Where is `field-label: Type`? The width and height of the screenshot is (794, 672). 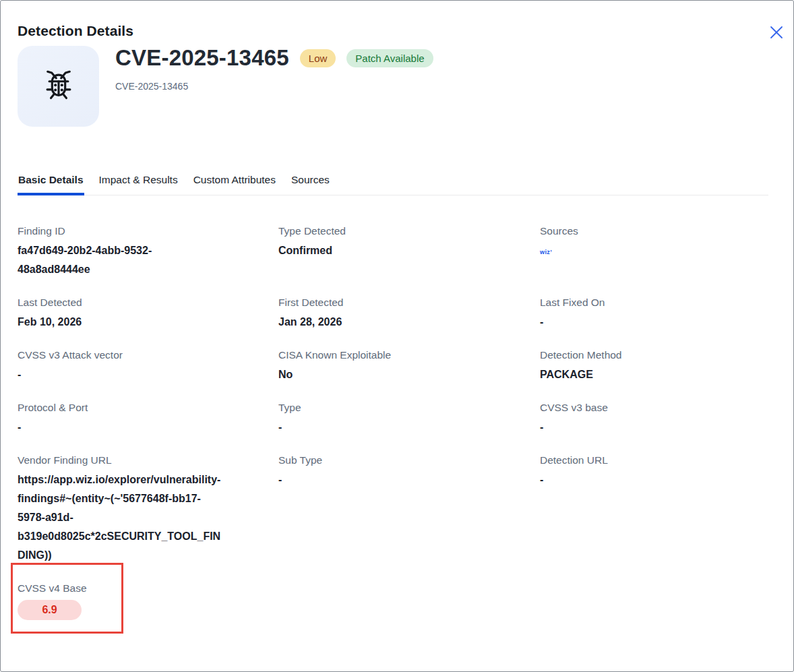
field-label: Type is located at coordinates (409, 408).